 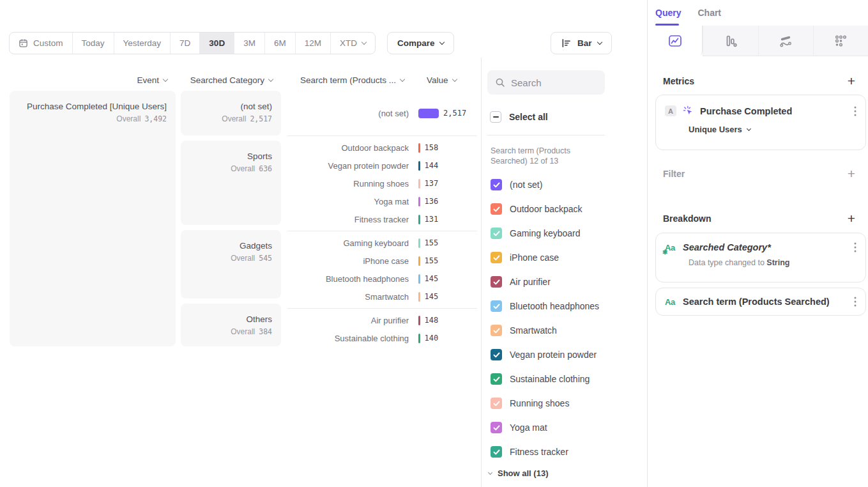 I want to click on date-range-custom: Custom, so click(x=41, y=43).